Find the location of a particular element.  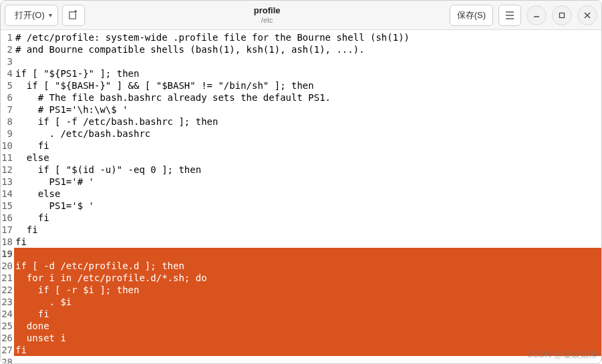

code-line: 3 is located at coordinates (301, 61).